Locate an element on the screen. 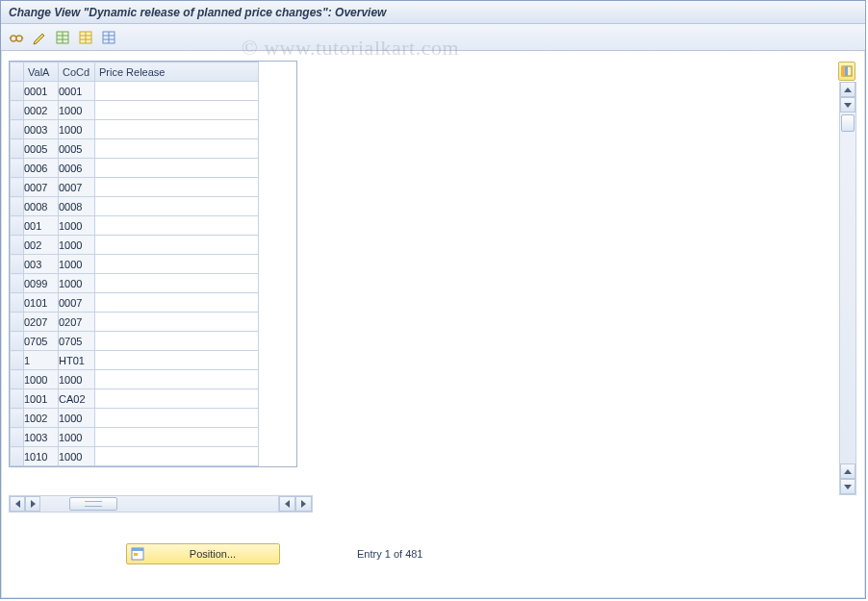 Image resolution: width=868 pixels, height=601 pixels. scroll-right-step-button is located at coordinates (33, 504).